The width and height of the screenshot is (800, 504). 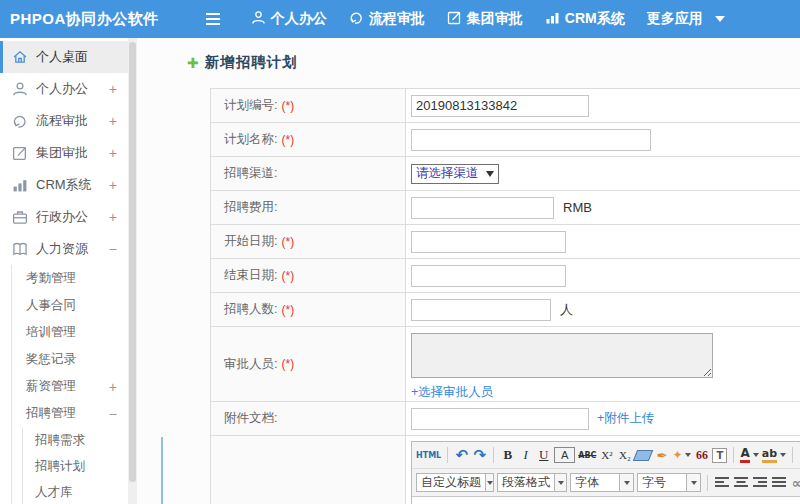 I want to click on process-arrow-icon, so click(x=356, y=19).